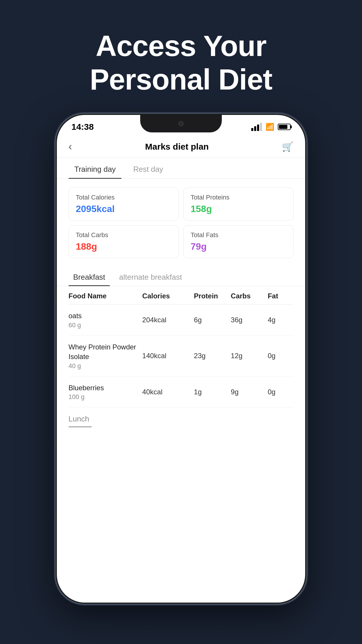 The width and height of the screenshot is (362, 644). Describe the element at coordinates (106, 325) in the screenshot. I see `food-amount-oats: 60 g` at that location.